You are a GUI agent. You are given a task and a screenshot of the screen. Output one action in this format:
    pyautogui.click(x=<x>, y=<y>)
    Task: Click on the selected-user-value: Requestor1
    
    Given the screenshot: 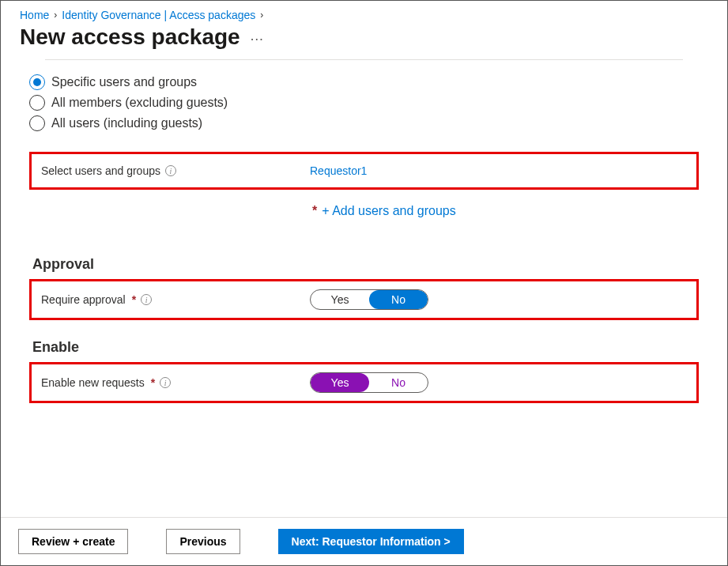 What is the action you would take?
    pyautogui.click(x=338, y=171)
    